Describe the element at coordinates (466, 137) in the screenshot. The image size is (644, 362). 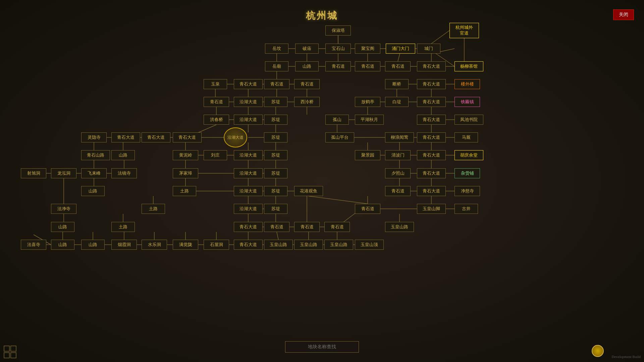
I see `map-node: 马厩` at that location.